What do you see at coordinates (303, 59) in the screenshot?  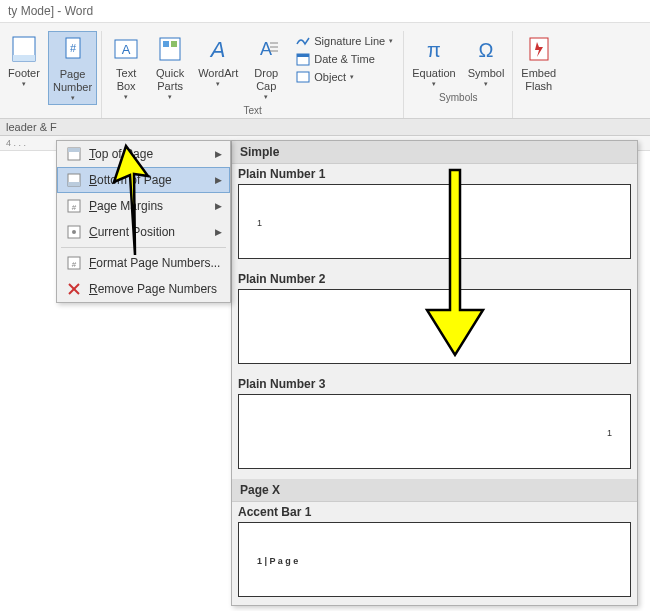 I see `date-time-icon` at bounding box center [303, 59].